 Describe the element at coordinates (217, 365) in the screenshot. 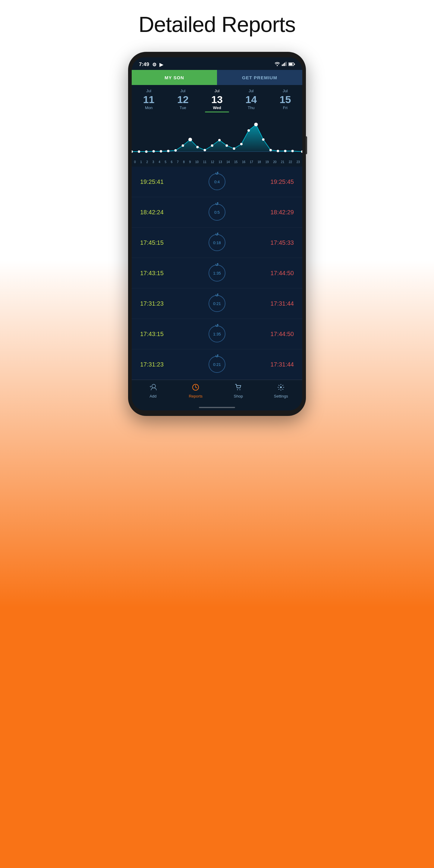

I see `duration-value: 0:21` at that location.